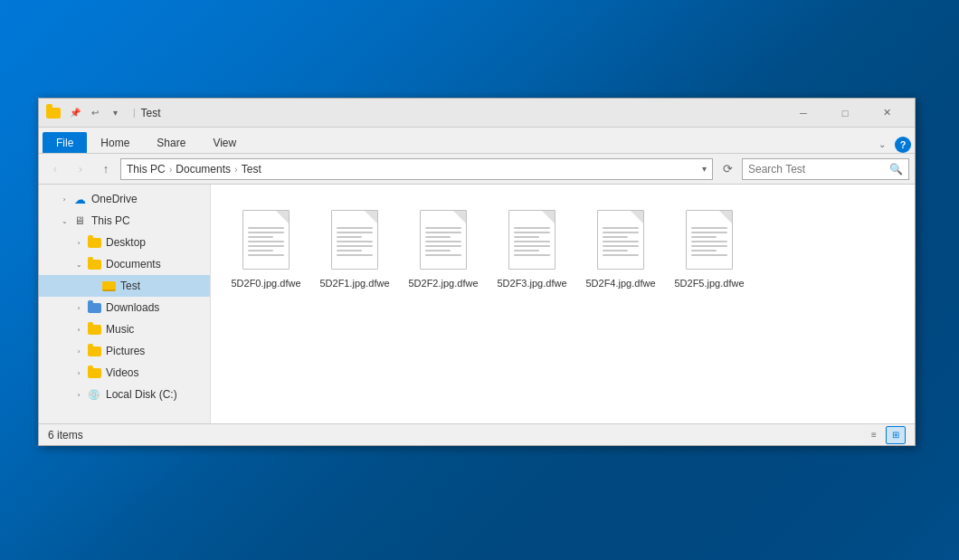  Describe the element at coordinates (224, 143) in the screenshot. I see `tab-view: View` at that location.